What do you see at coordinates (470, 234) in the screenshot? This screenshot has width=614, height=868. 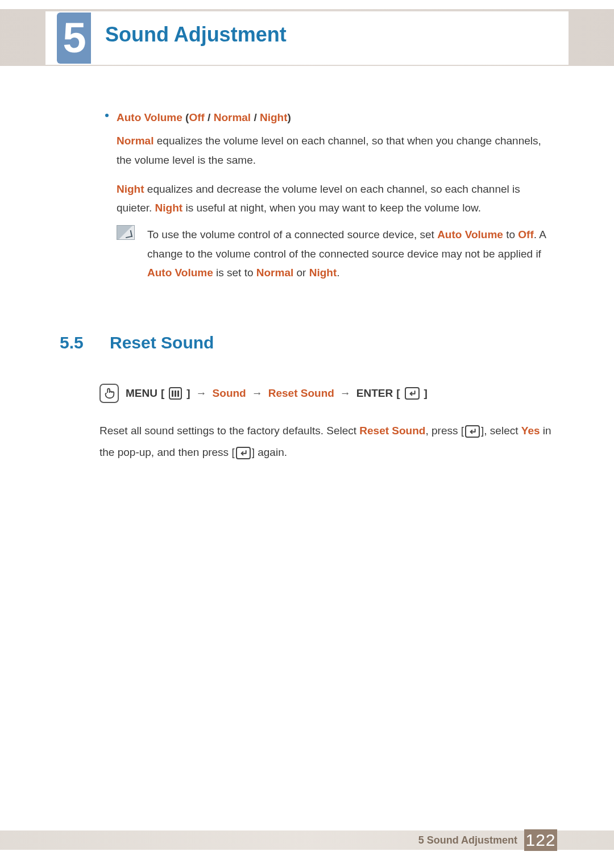 I see `note-av1: Auto Volume` at bounding box center [470, 234].